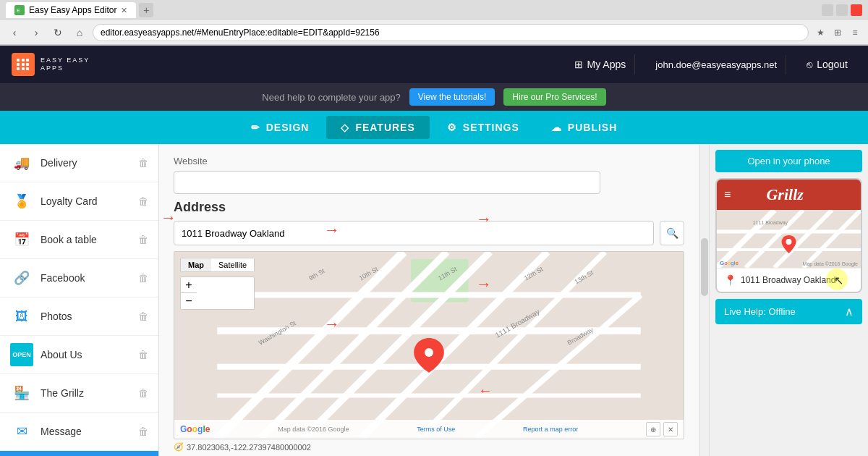 The width and height of the screenshot is (868, 456). What do you see at coordinates (345, 127) in the screenshot?
I see `features-icon: ◇` at bounding box center [345, 127].